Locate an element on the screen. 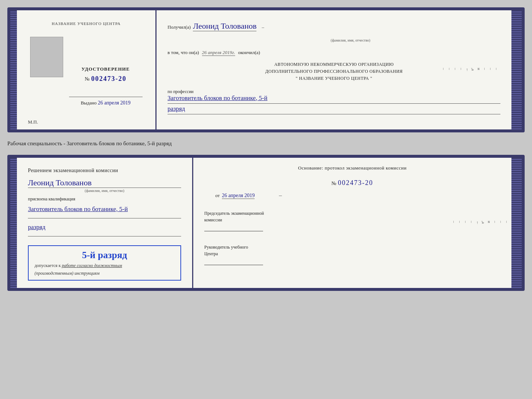 Image resolution: width=532 pixels, height=399 pixels. profession-prefix: по профессии is located at coordinates (334, 92).